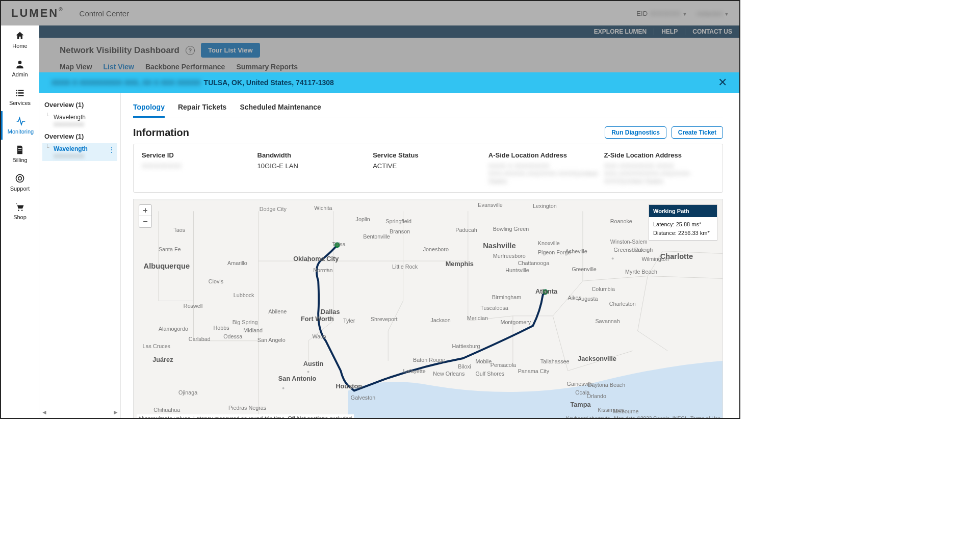 The height and width of the screenshot is (553, 980). What do you see at coordinates (713, 13) in the screenshot?
I see `user-dropdown: redacted ▼` at bounding box center [713, 13].